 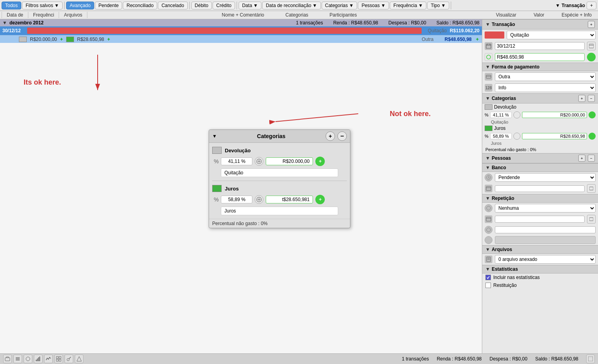 What do you see at coordinates (577, 15) in the screenshot?
I see `especie-info-item: Espécie + Info` at bounding box center [577, 15].